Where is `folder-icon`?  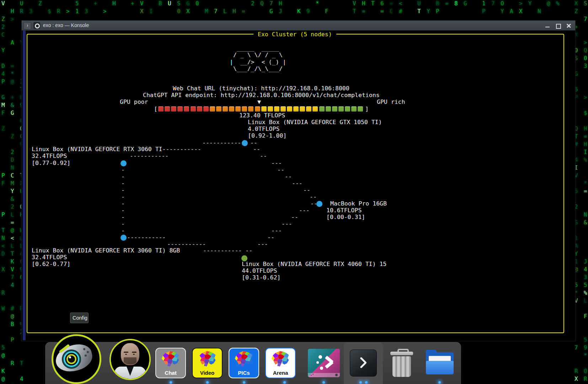 folder-icon is located at coordinates (440, 363).